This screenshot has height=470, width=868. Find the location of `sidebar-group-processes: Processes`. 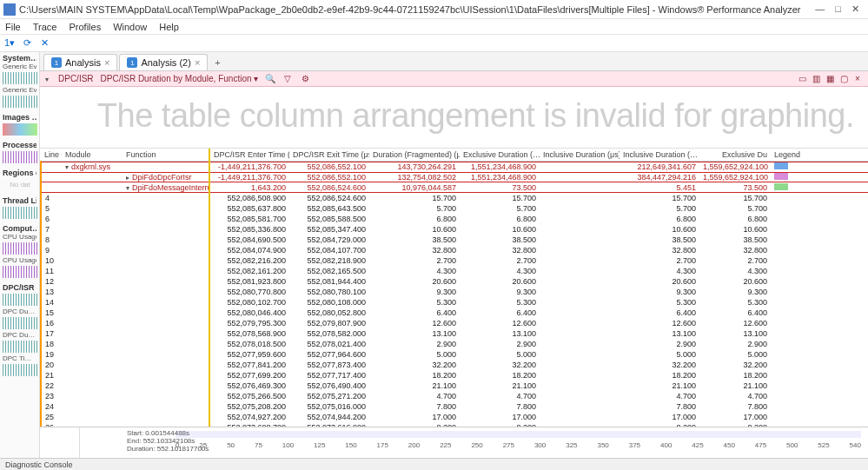

sidebar-group-processes: Processes is located at coordinates (19, 145).